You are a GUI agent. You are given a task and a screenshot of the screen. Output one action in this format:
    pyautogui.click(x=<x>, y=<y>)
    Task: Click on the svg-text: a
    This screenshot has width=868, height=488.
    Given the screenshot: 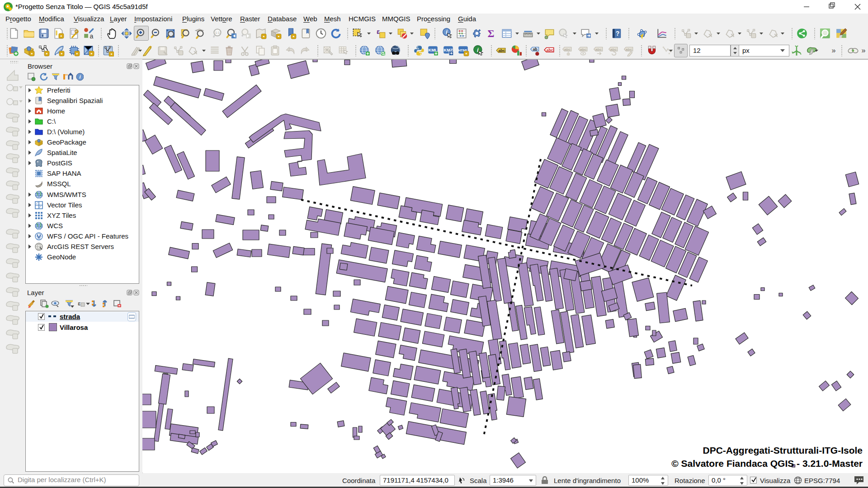 What is the action you would take?
    pyautogui.click(x=92, y=36)
    